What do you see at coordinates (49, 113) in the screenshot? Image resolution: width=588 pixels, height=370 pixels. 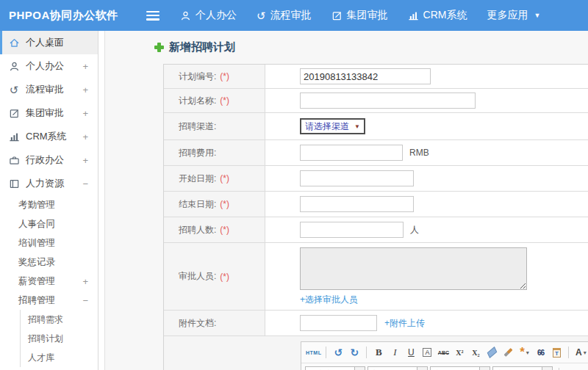 I see `sidebar-item-group-approval: 集团审批+` at bounding box center [49, 113].